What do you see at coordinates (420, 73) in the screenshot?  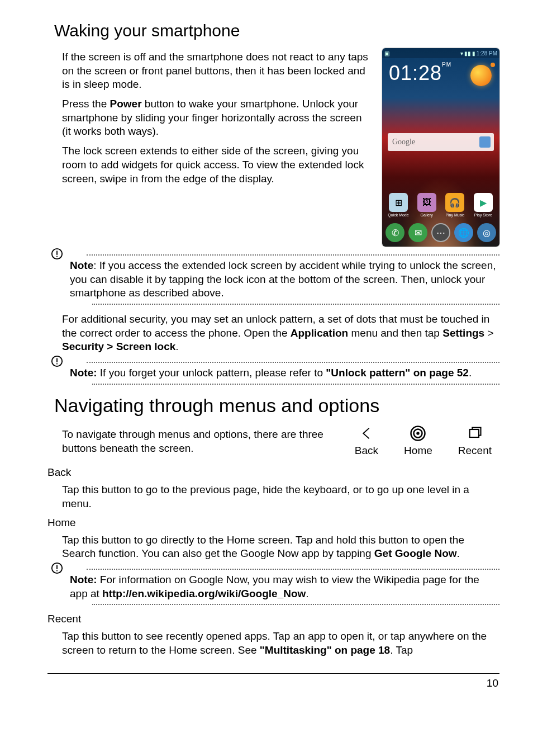 I see `lockscreen-clock: 01:28PM` at bounding box center [420, 73].